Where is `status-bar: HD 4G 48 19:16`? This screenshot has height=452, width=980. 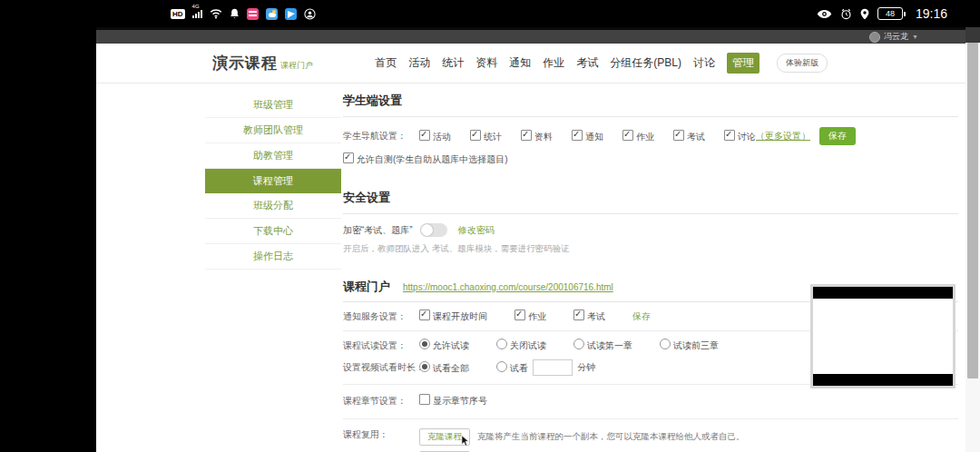 status-bar: HD 4G 48 19:16 is located at coordinates (490, 14).